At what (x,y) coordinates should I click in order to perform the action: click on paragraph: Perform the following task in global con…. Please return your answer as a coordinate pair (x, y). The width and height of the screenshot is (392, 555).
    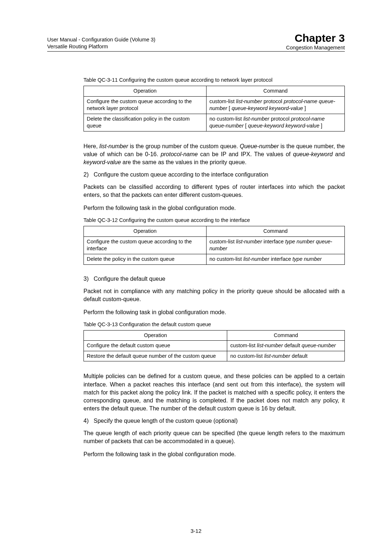
    Looking at the image, I should click on (214, 312).